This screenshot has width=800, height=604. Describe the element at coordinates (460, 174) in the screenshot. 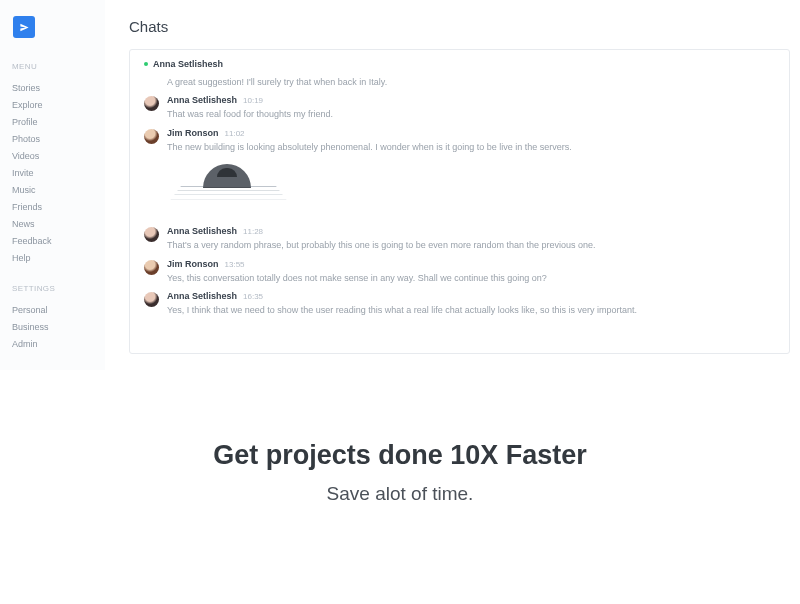

I see `message-item: Jim Ronson 11:02 The new building is loo…` at that location.